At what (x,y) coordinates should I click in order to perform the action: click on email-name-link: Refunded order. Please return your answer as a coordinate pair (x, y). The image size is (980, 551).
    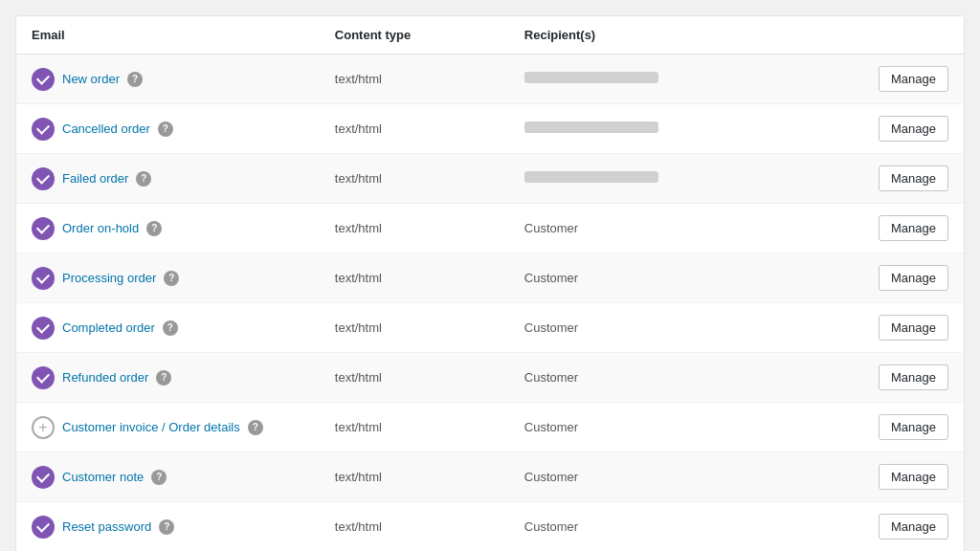
    Looking at the image, I should click on (105, 377).